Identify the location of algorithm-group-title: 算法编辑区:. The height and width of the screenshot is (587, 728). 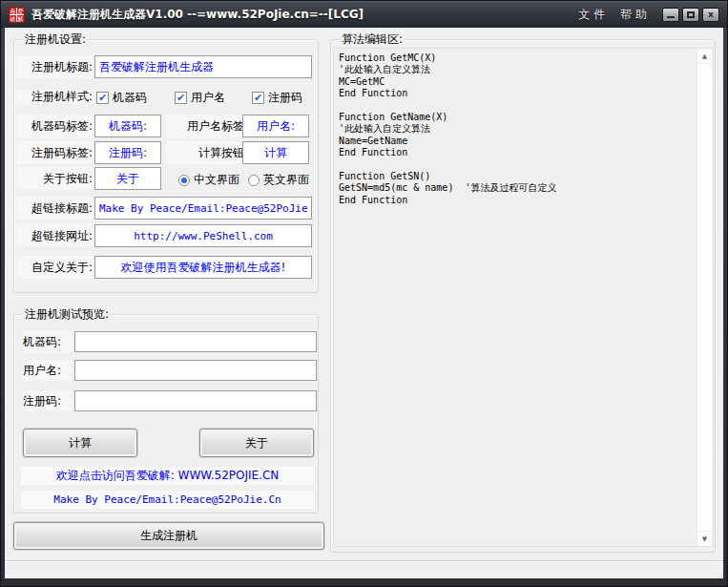
(372, 39).